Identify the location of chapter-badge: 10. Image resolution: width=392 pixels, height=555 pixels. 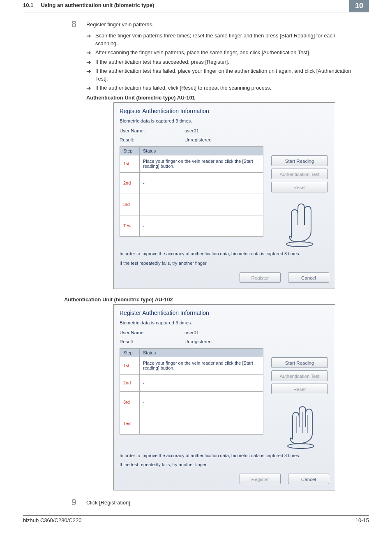
(359, 6).